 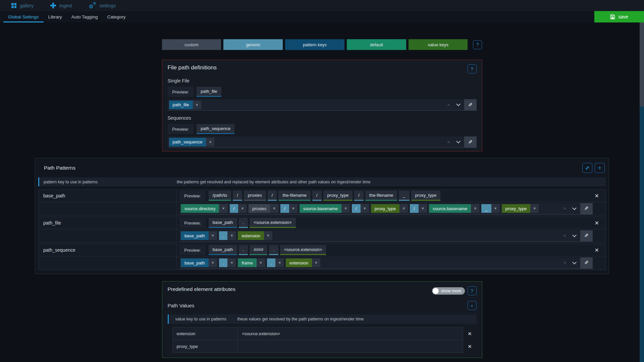 What do you see at coordinates (299, 263) in the screenshot?
I see `token-chip-label: extension` at bounding box center [299, 263].